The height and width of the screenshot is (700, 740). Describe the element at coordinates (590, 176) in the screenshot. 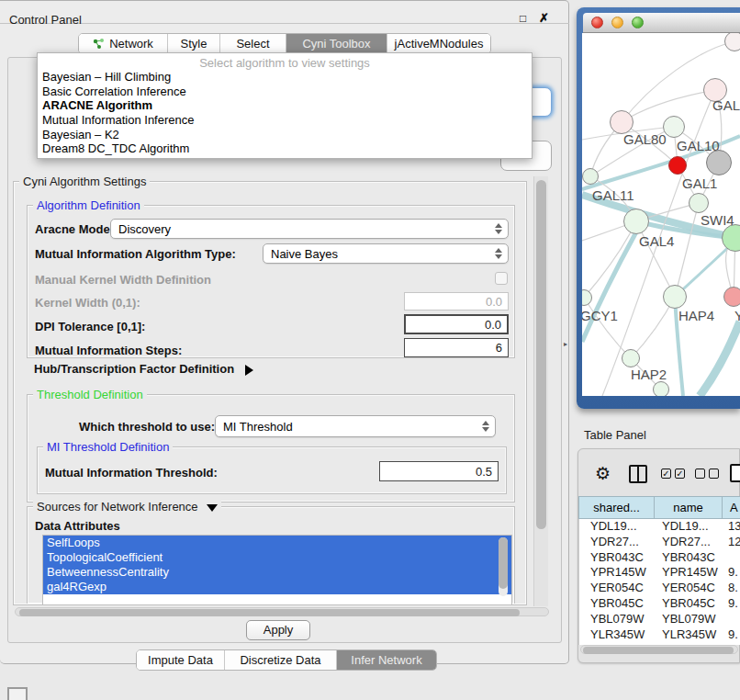

I see `network-node-gal11` at that location.